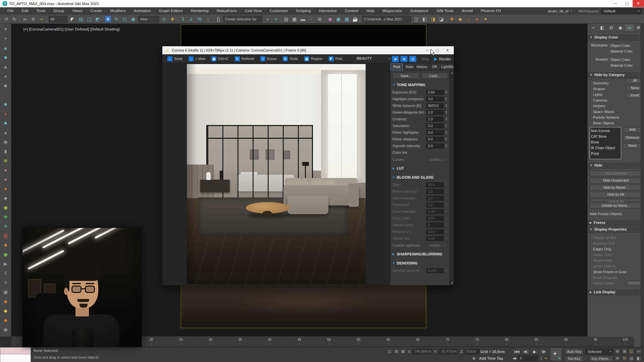  What do you see at coordinates (420, 254) in the screenshot?
I see `sharpening-header: ▶ SHARPENING/BLURRING` at bounding box center [420, 254].